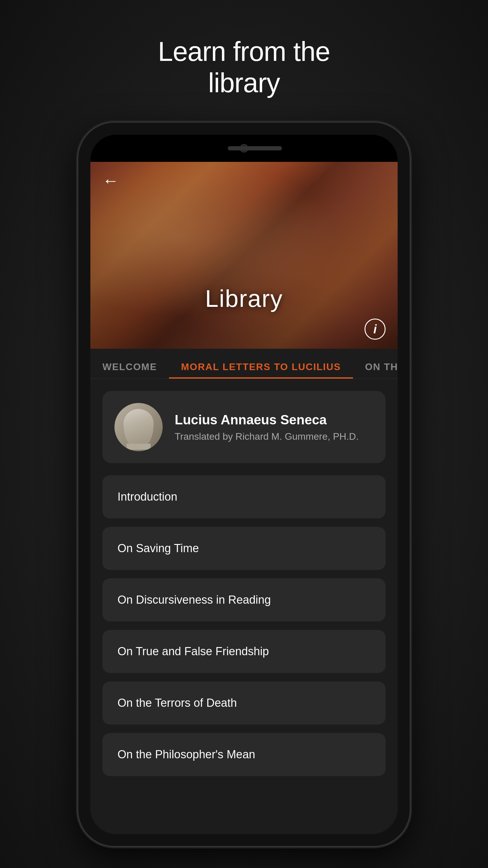 The width and height of the screenshot is (488, 868). What do you see at coordinates (244, 52) in the screenshot?
I see `headline-line1: Learn from the` at bounding box center [244, 52].